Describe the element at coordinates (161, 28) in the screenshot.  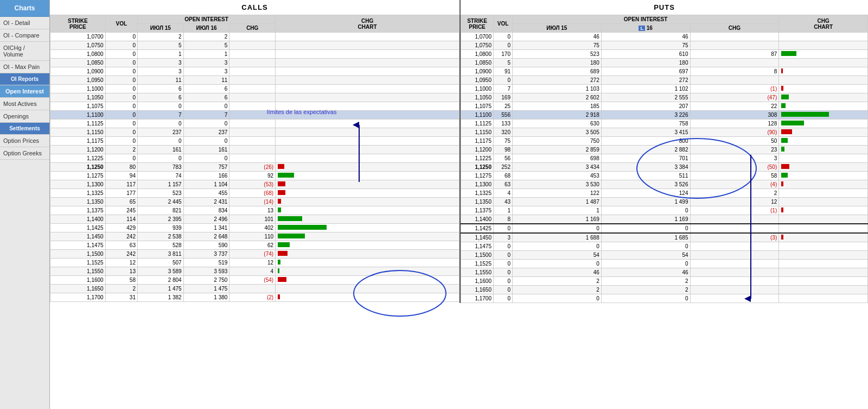
I see `calls-jul15-header: ИЮЛ 15` at that location.